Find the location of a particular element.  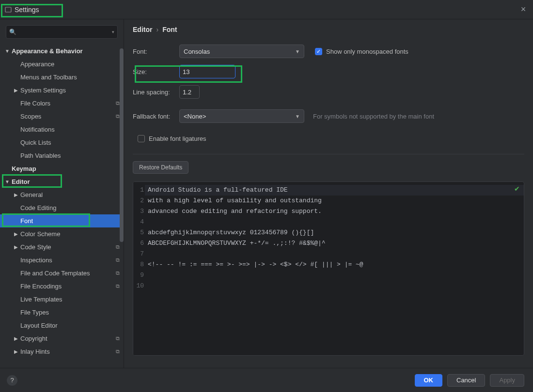

sidebar-item-file-and-code-templates: File and Code Templates⧉ is located at coordinates (62, 273).